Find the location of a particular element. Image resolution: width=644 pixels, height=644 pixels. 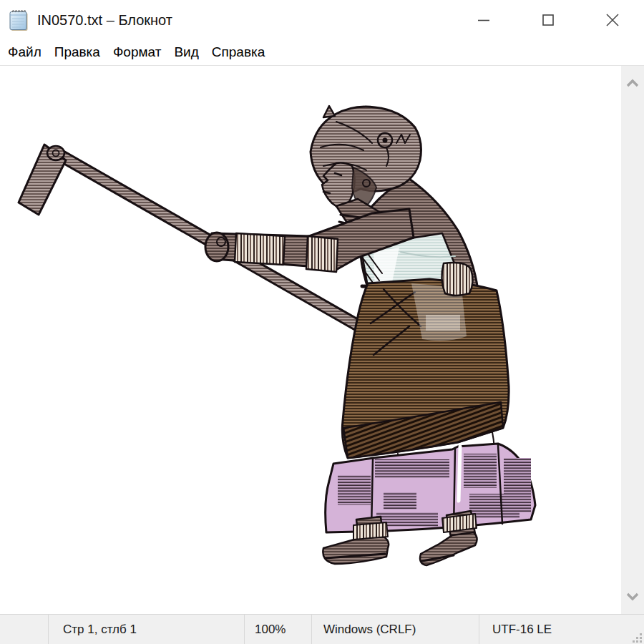

status-line-ending: Windows (CRLF) is located at coordinates (396, 630).